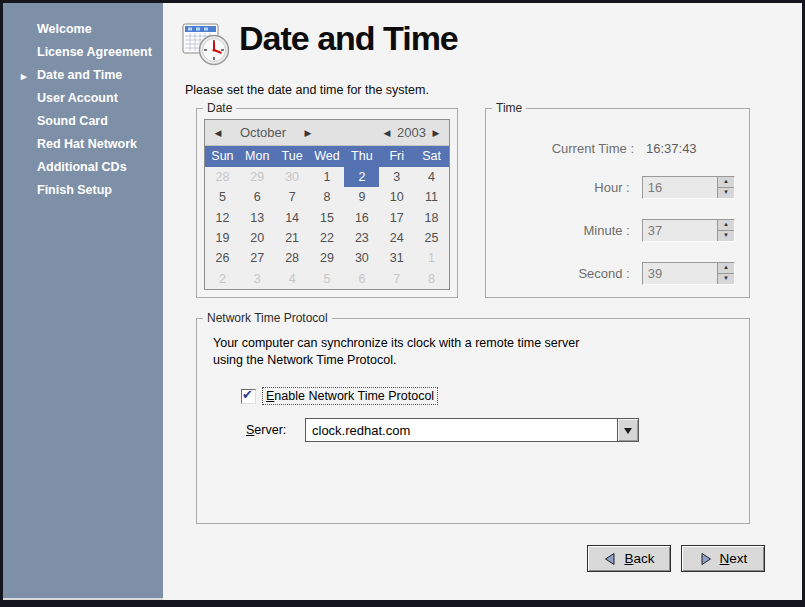 Image resolution: width=805 pixels, height=607 pixels. I want to click on hour-spin-down-button: ▼, so click(726, 193).